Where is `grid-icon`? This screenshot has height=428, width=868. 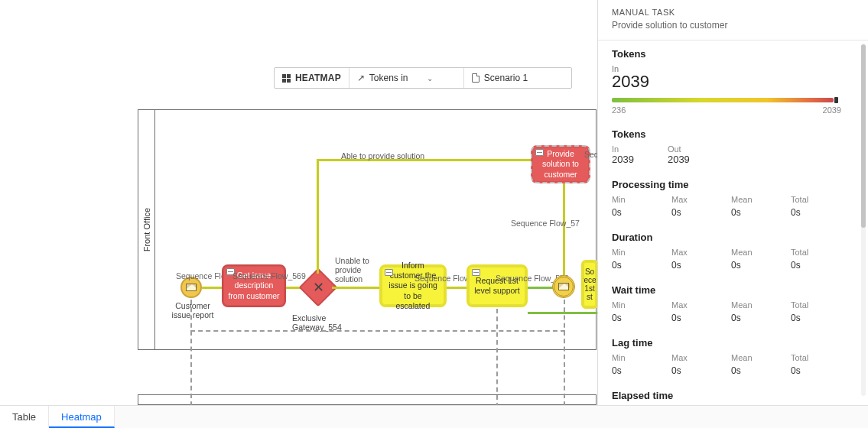
grid-icon is located at coordinates (286, 78).